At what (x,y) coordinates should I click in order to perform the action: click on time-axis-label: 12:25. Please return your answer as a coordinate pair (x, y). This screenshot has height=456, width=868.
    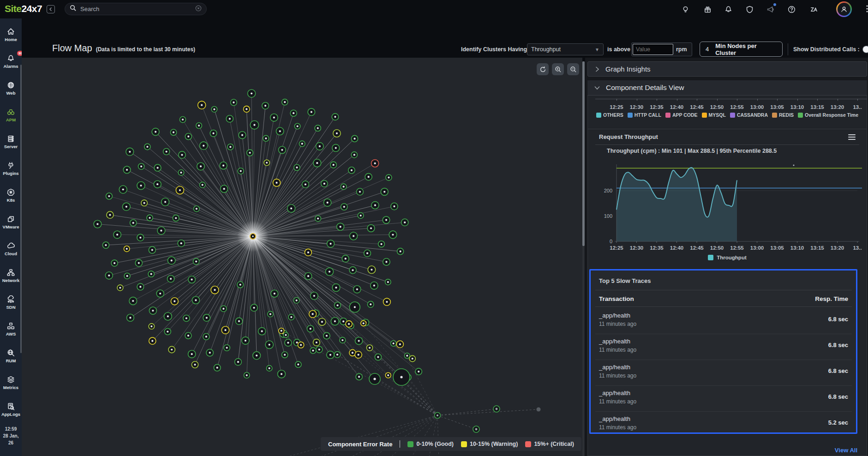
    Looking at the image, I should click on (617, 107).